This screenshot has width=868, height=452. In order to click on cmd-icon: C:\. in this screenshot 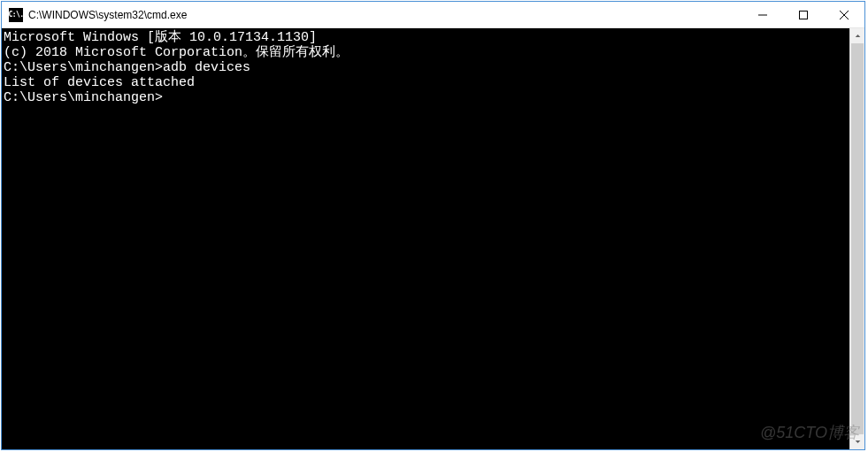, I will do `click(16, 15)`.